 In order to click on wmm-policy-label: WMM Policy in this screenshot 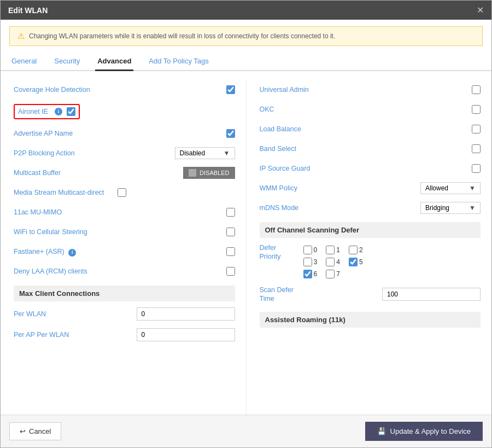, I will do `click(338, 188)`.